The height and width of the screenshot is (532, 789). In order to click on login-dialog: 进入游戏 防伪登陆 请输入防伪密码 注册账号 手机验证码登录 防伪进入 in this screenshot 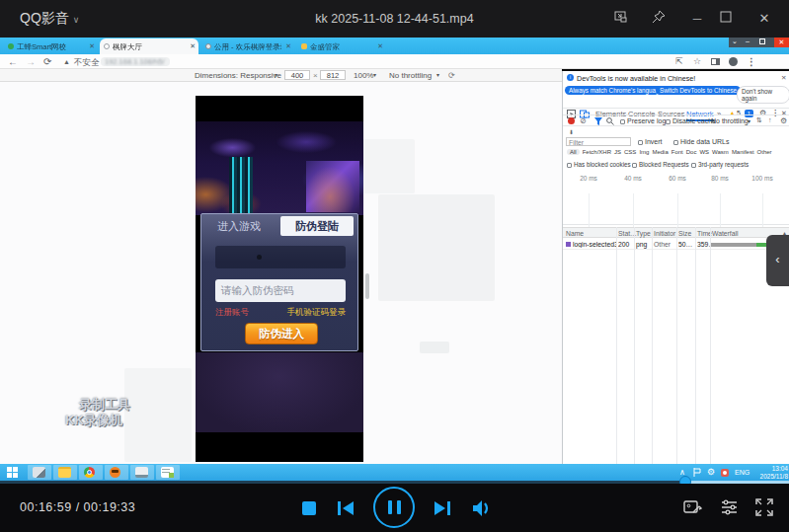, I will do `click(279, 282)`.